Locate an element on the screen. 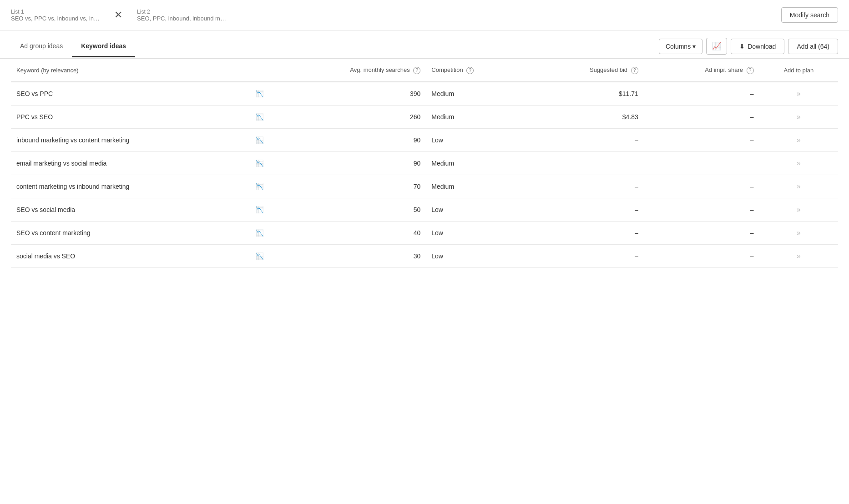 The height and width of the screenshot is (504, 849). add-to-plan-cell-4: » is located at coordinates (799, 186).